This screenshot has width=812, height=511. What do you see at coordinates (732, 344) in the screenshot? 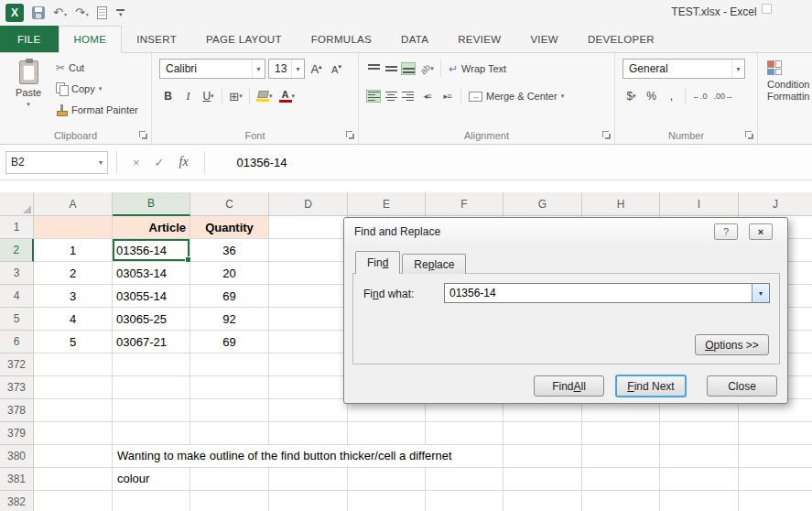
I see `options-button: Options >>` at bounding box center [732, 344].